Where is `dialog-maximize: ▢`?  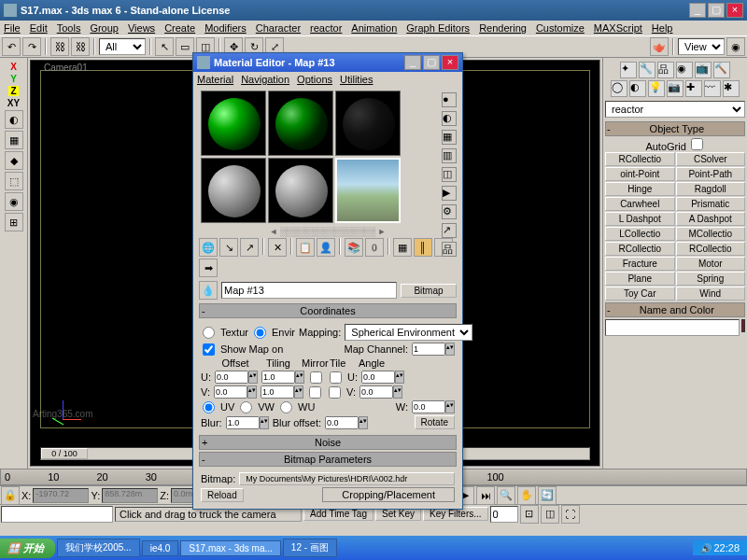 dialog-maximize: ▢ is located at coordinates (431, 63).